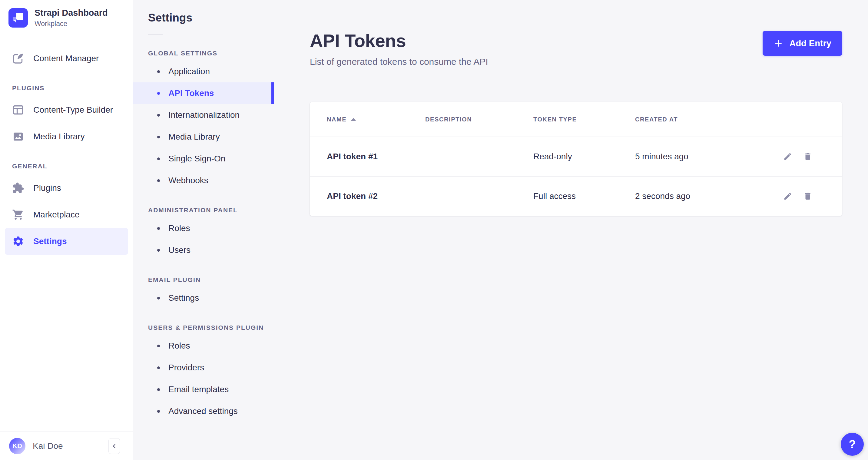  Describe the element at coordinates (18, 215) in the screenshot. I see `marketplace-icon` at that location.